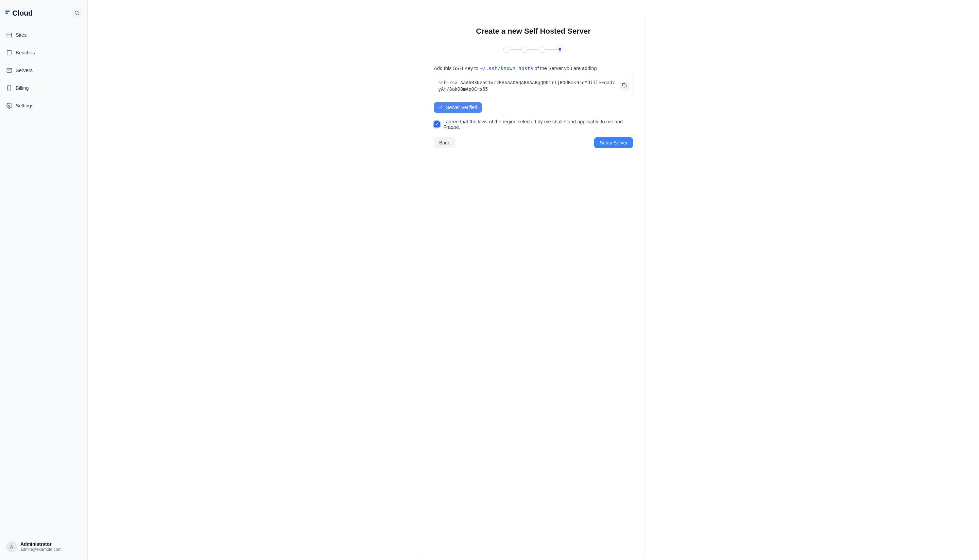 Image resolution: width=979 pixels, height=560 pixels. What do you see at coordinates (19, 13) in the screenshot?
I see `logo: Cloud` at bounding box center [19, 13].